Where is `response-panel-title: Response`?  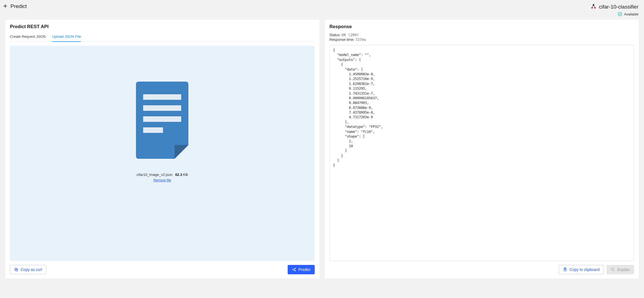 response-panel-title: Response is located at coordinates (482, 27).